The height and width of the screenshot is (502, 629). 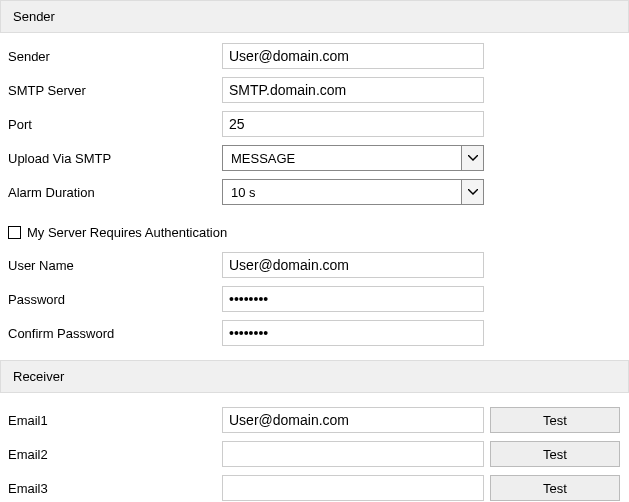 I want to click on email3-label: Email3, so click(x=115, y=488).